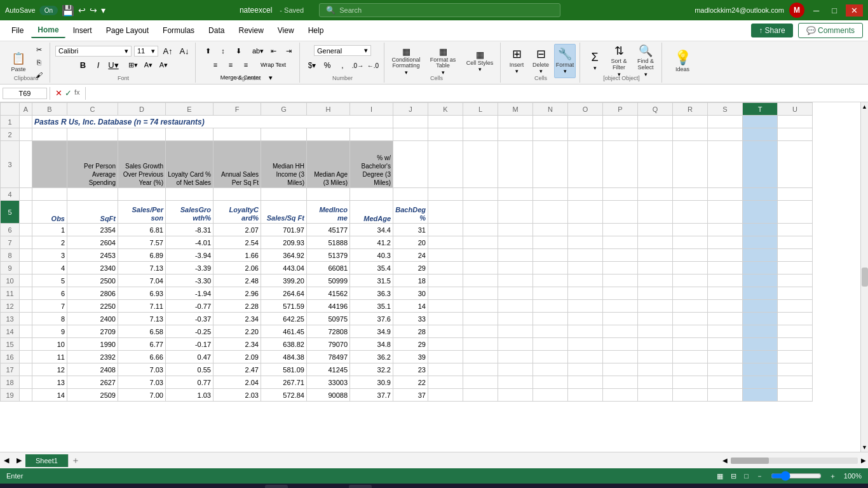 Image resolution: width=868 pixels, height=488 pixels. I want to click on delete-dropdown: ▾, so click(541, 71).